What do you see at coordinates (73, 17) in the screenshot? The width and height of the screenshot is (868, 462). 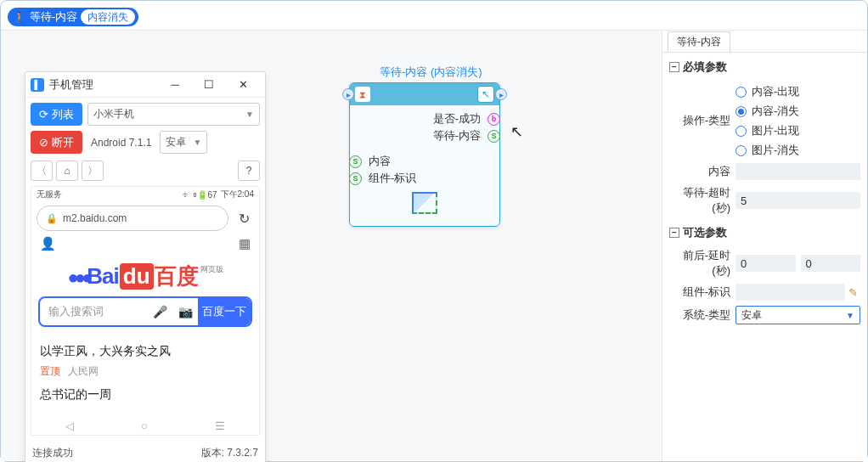 I see `node-type-badge: 🚶 等待-内容 内容消失` at bounding box center [73, 17].